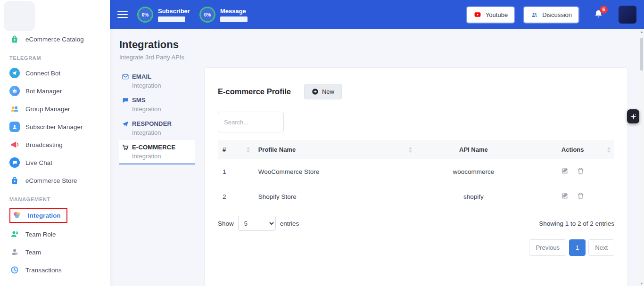  What do you see at coordinates (416, 174) in the screenshot?
I see `profiles-table: # Profile Name API Name Actions` at bounding box center [416, 174].